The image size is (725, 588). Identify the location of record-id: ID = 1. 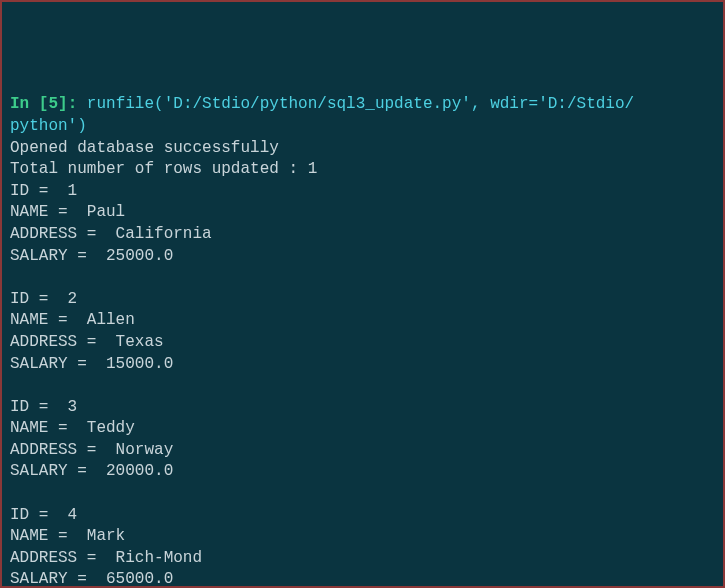
(362, 192).